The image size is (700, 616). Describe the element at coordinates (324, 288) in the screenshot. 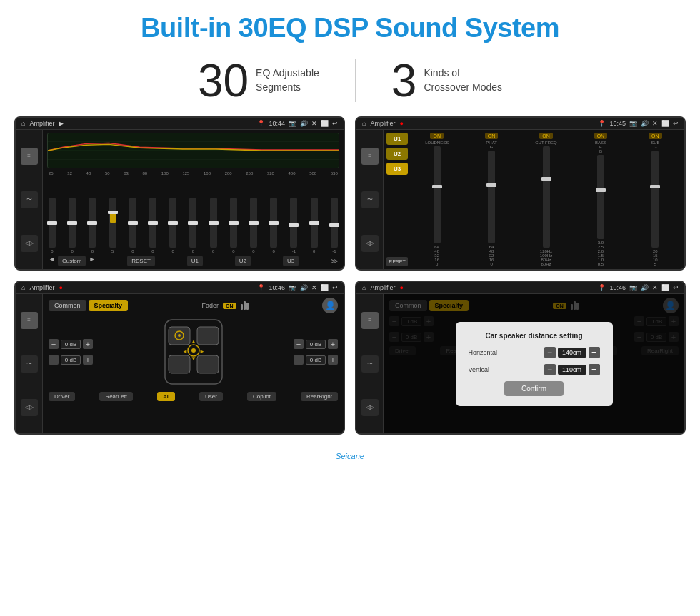

I see `window-icon-3: ⬜` at that location.